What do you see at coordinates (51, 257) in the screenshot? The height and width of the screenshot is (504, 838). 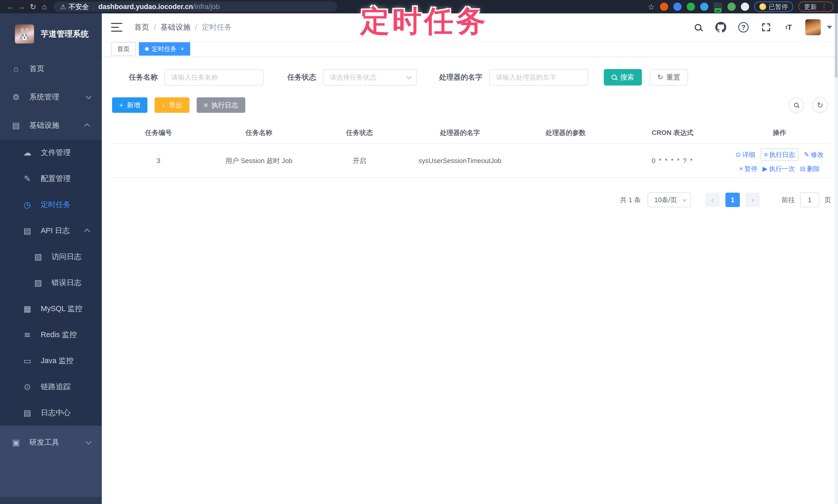 I see `sidebar-item-access-log: ▧ 访问日志` at bounding box center [51, 257].